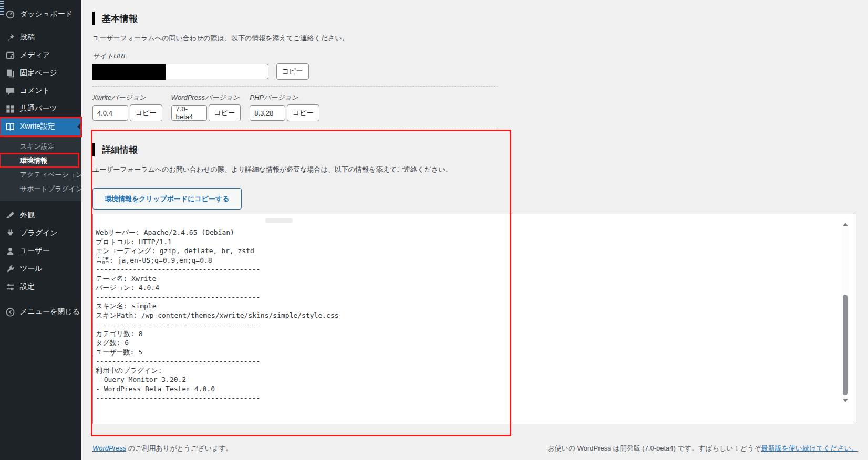 The image size is (868, 460). What do you see at coordinates (41, 287) in the screenshot?
I see `sidebar-item-settings: 設定` at bounding box center [41, 287].